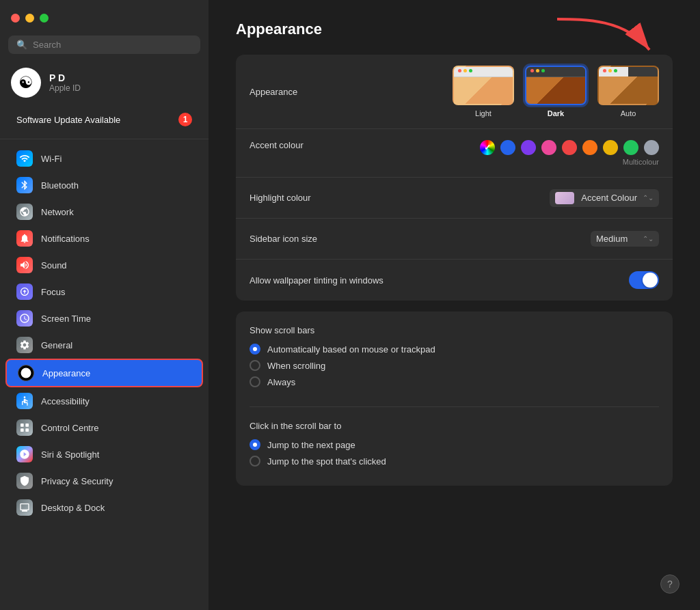  Describe the element at coordinates (610, 148) in the screenshot. I see `accent-dot-yellow` at that location.